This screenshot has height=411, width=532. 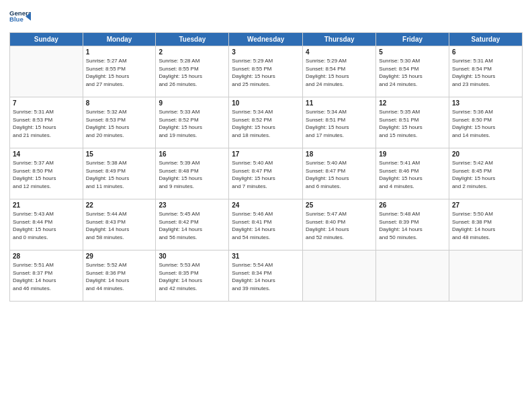 I want to click on day-number: 3, so click(x=266, y=52).